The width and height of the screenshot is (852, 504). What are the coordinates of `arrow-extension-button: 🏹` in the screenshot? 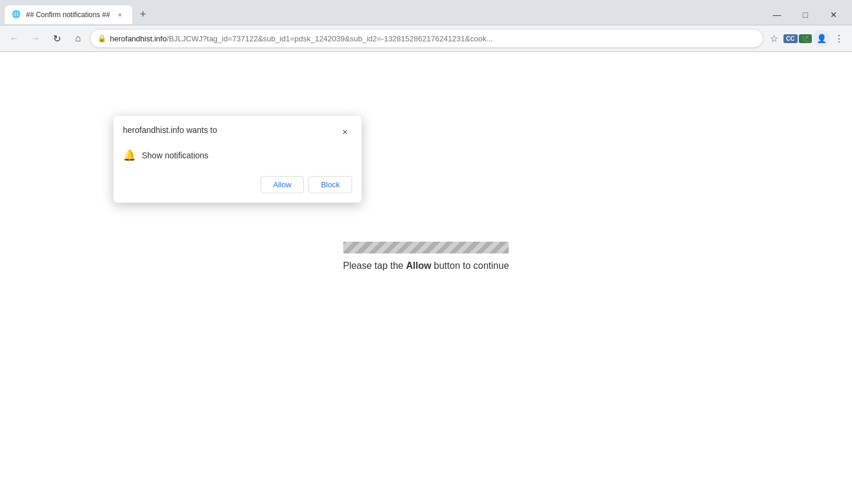 It's located at (805, 39).